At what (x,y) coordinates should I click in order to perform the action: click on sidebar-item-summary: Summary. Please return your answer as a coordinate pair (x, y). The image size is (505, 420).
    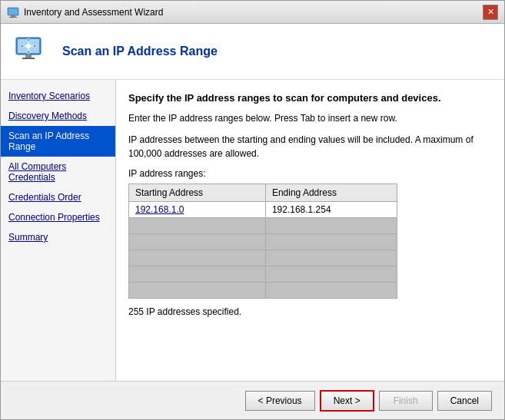
    Looking at the image, I should click on (58, 237).